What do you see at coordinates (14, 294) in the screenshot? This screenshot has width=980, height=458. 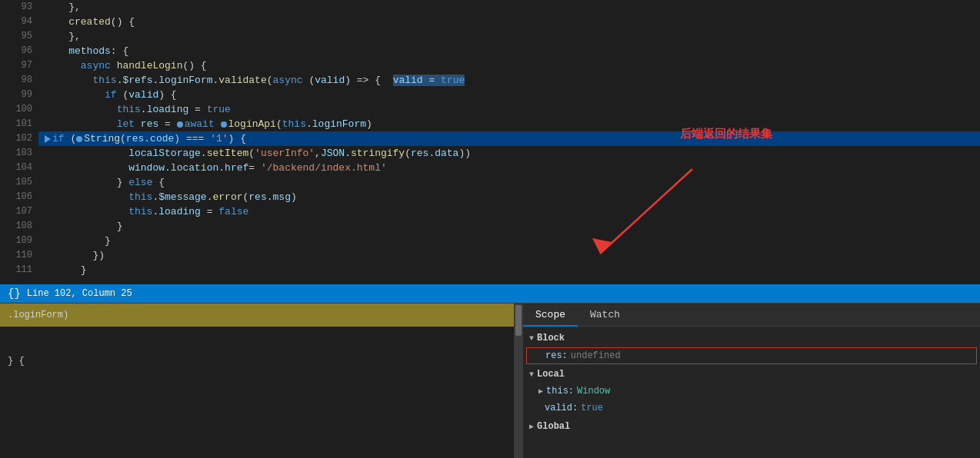 I see `bracket-icon: {}` at bounding box center [14, 294].